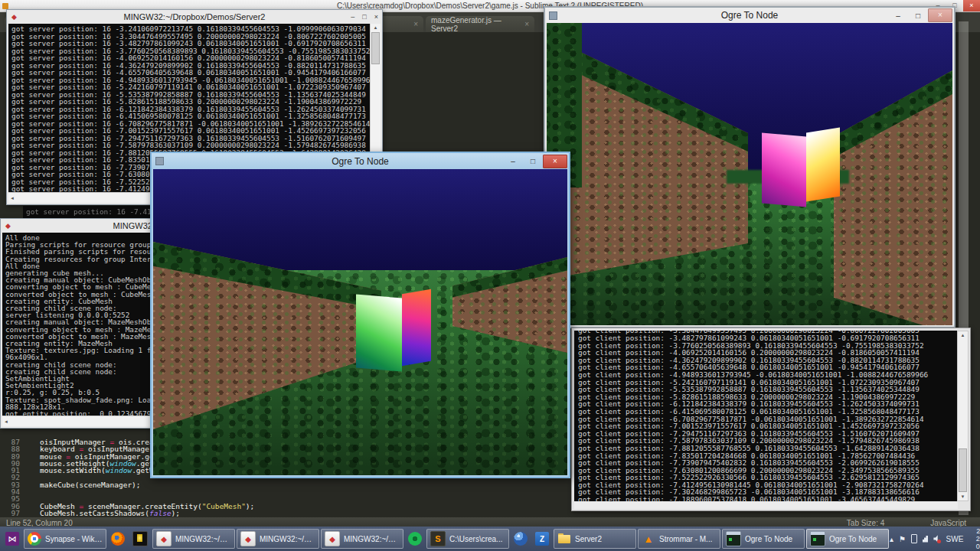 The width and height of the screenshot is (980, 551). I want to click on taskbar-item-label: Server2, so click(588, 539).